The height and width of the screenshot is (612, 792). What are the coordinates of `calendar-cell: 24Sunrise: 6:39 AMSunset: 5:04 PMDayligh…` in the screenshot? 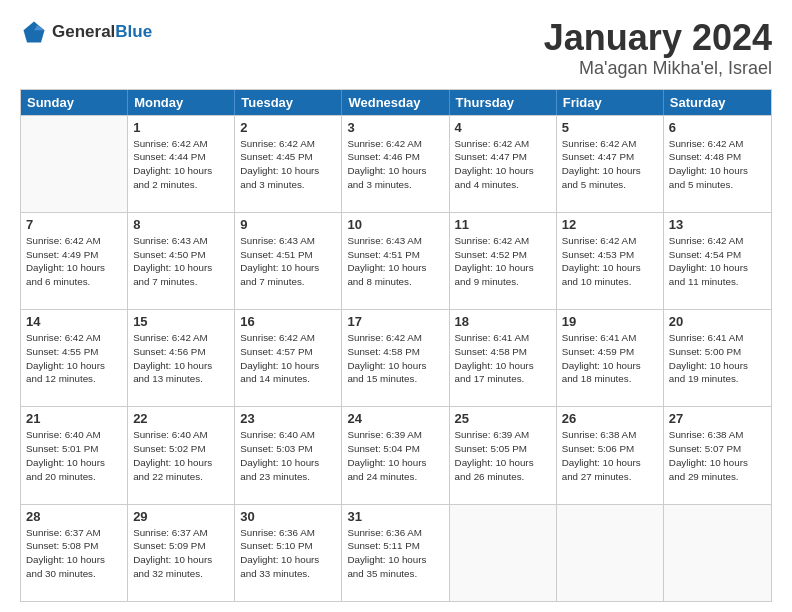 It's located at (396, 455).